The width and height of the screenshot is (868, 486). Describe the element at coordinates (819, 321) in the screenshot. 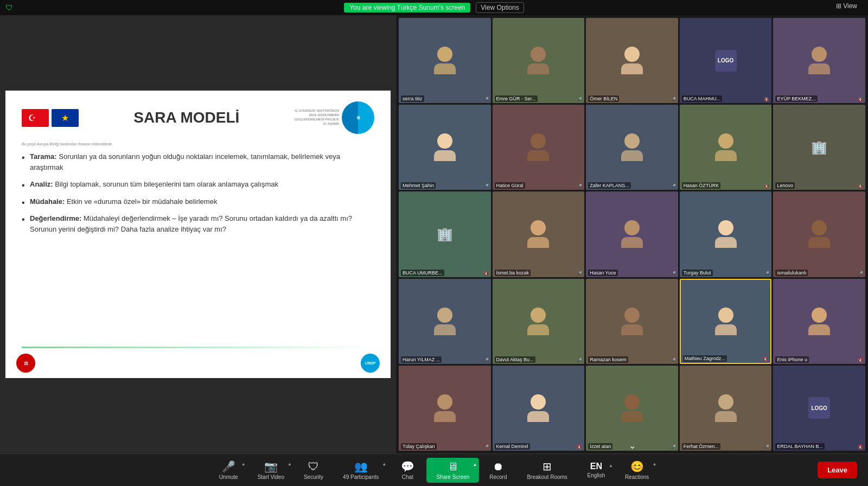

I see `participant-tile: Enis iPhone u🔇` at that location.